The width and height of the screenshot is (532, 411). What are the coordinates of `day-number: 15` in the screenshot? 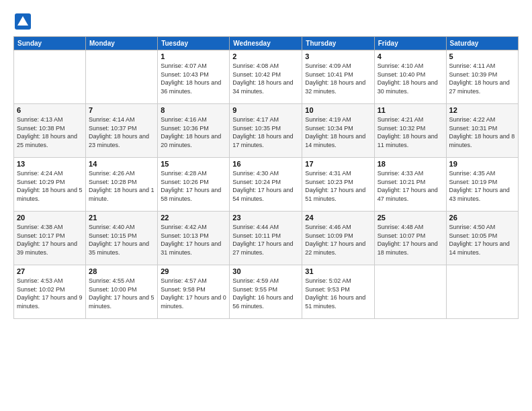 It's located at (193, 164).